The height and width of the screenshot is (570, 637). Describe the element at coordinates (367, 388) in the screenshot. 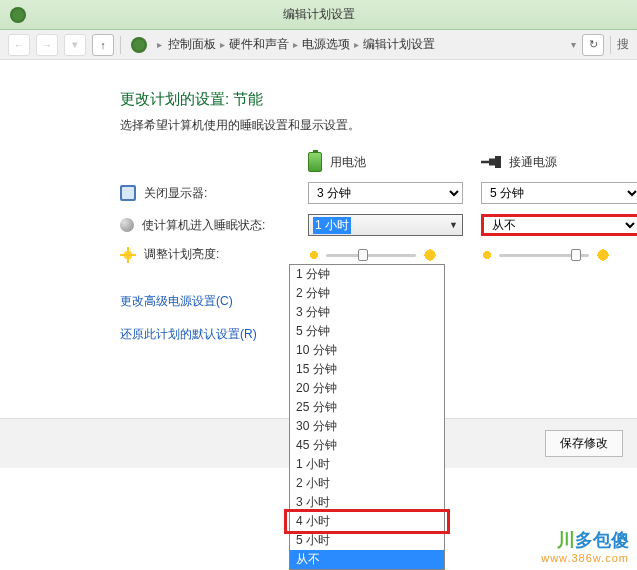

I see `dropdown-option: 20 分钟` at that location.